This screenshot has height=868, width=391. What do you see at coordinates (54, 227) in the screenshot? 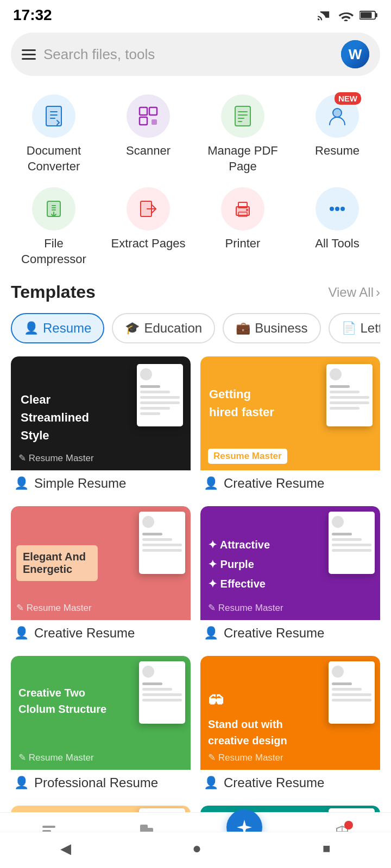
I see `tool-file-compressor: FileCompressor` at bounding box center [54, 227].